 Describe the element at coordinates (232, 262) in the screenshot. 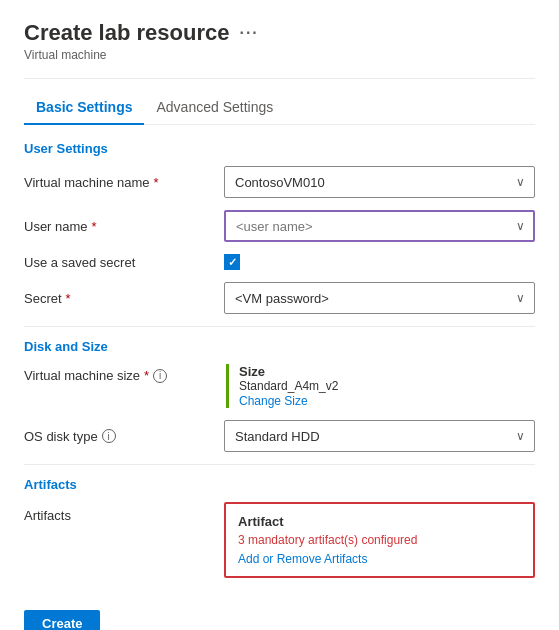

I see `saved-secret-checkbox-wrapper` at that location.